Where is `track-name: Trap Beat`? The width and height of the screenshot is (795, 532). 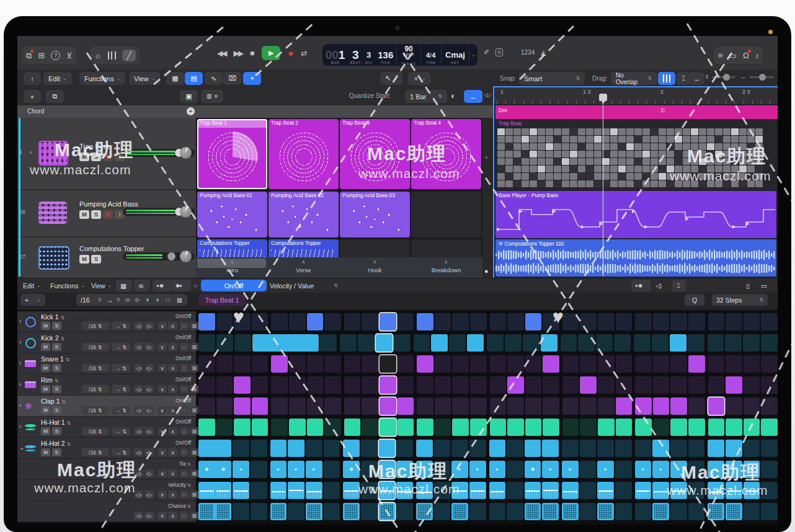 track-name: Trap Beat is located at coordinates (102, 146).